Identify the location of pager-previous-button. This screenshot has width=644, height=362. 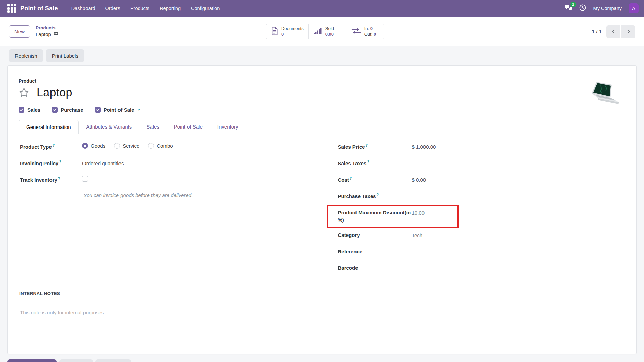
(613, 32).